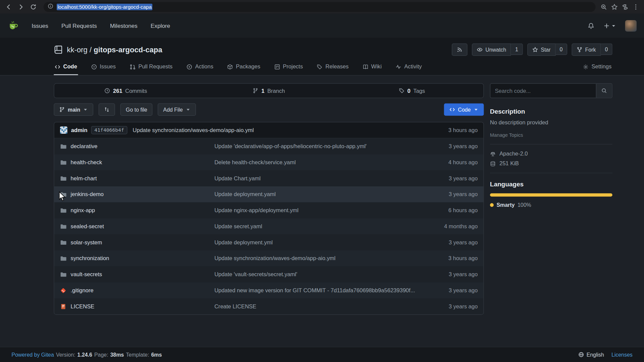  Describe the element at coordinates (372, 68) in the screenshot. I see `tab-wiki: Wiki` at that location.